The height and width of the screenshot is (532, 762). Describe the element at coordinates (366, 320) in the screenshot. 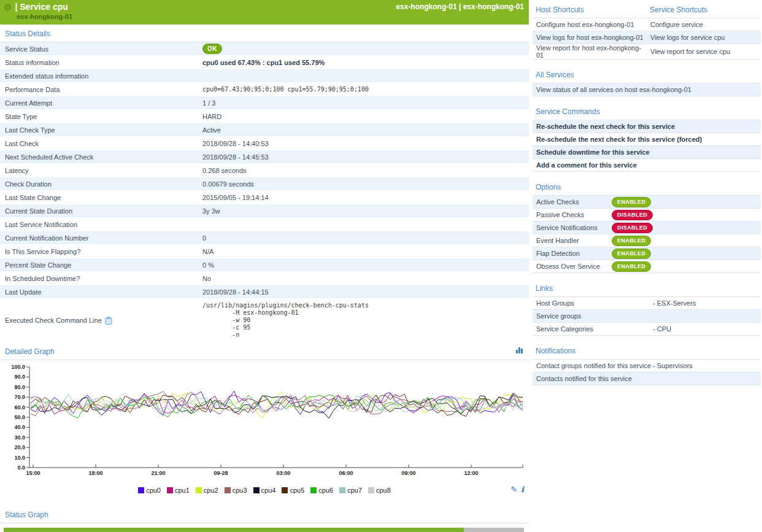

I see `status-row-value: /usr/lib/nagios/plugins/check-bench-cpu-…` at that location.